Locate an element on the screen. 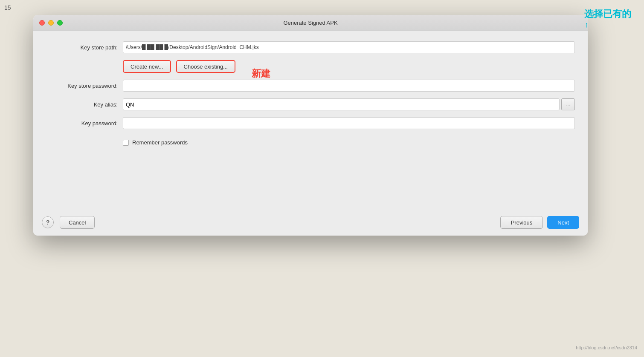 Image resolution: width=644 pixels, height=357 pixels. minimize-button is located at coordinates (51, 23).